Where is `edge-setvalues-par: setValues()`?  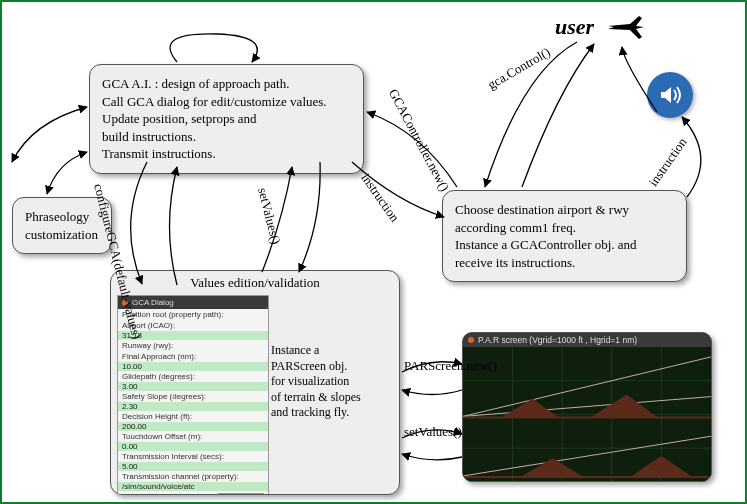
edge-setvalues-par: setValues() is located at coordinates (433, 432).